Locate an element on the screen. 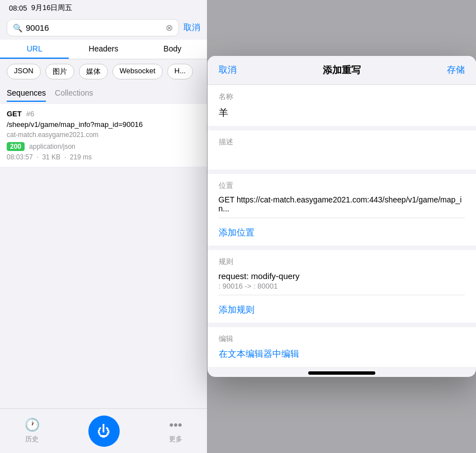 This screenshot has height=453, width=476. rule-detail: : 90016 -> : 80001 is located at coordinates (342, 286).